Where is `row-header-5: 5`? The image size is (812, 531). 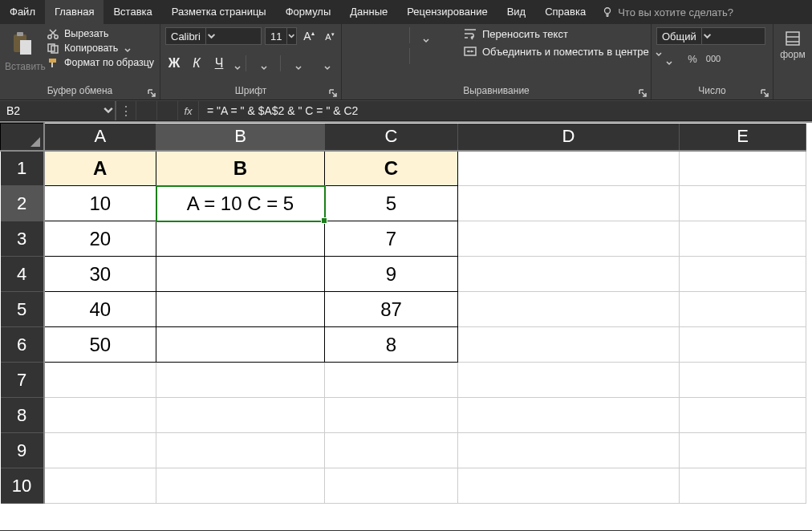 row-header-5: 5 is located at coordinates (22, 310).